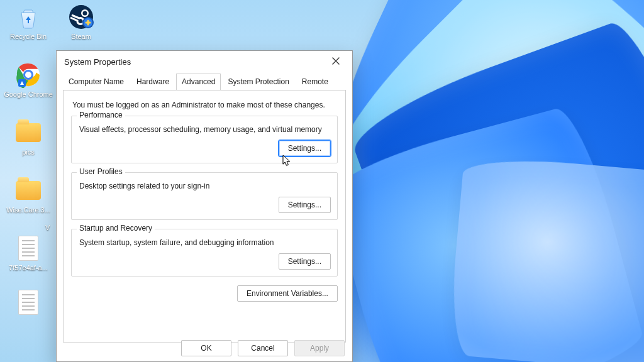  Describe the element at coordinates (81, 36) in the screenshot. I see `icon-label: Steam` at that location.